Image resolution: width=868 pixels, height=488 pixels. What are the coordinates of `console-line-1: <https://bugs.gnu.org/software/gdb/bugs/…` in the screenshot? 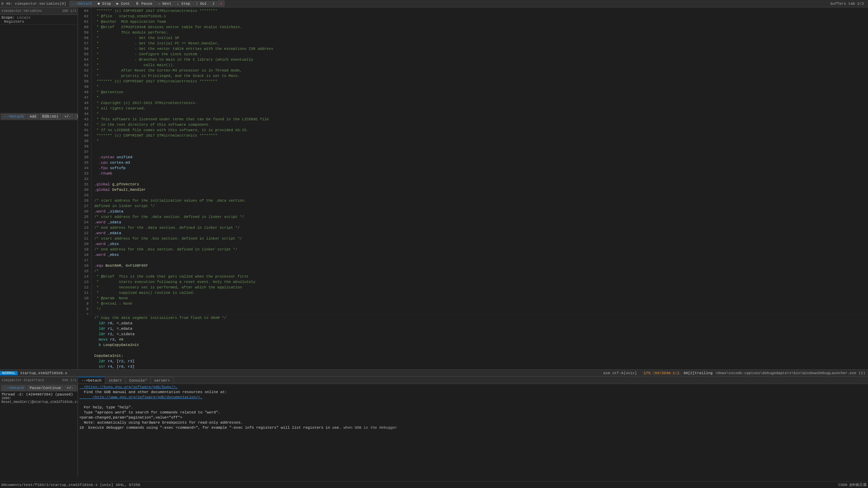 It's located at (473, 387).